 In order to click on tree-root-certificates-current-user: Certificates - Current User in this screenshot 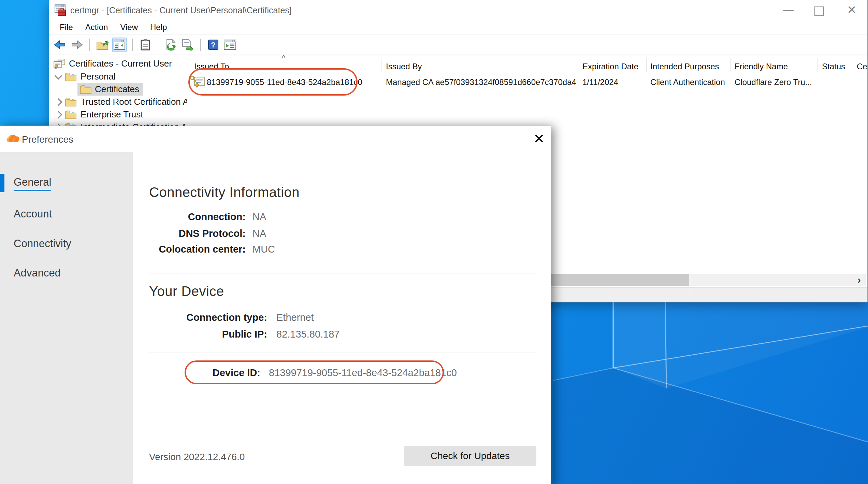, I will do `click(113, 63)`.